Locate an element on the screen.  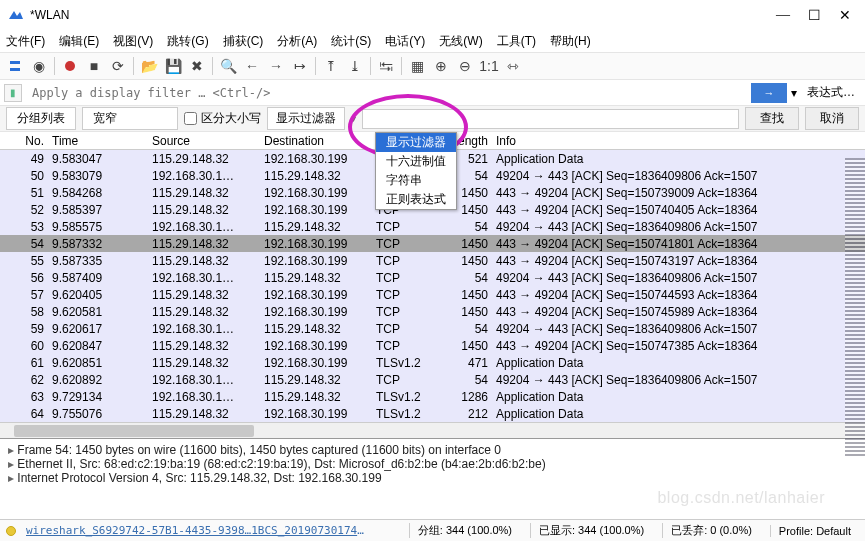
expert-info-icon is located at coordinates (11, 531).